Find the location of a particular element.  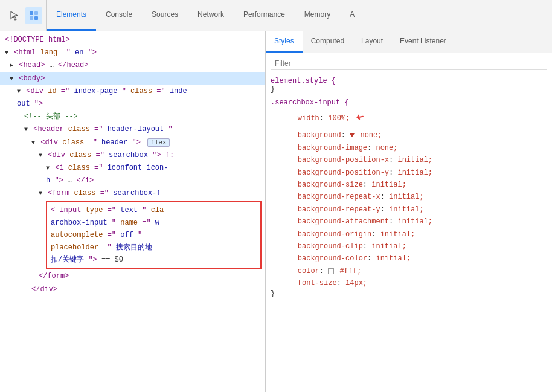

header-line: <header class =" header-layout " is located at coordinates (133, 129).